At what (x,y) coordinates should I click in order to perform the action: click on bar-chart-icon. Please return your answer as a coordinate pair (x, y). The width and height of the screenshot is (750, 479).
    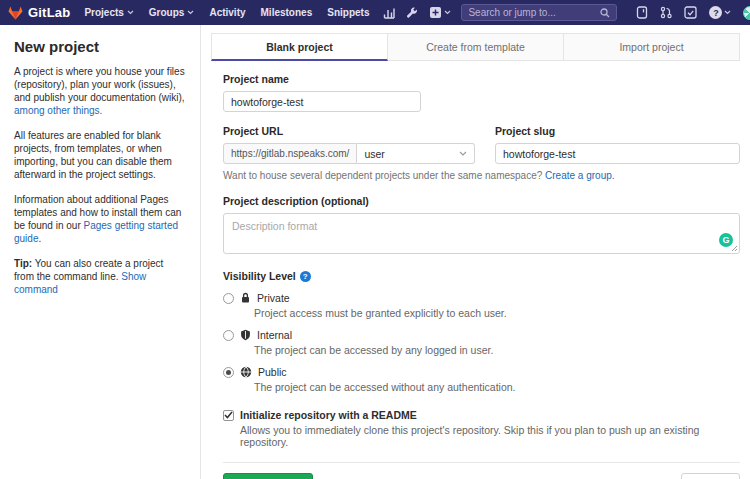
    Looking at the image, I should click on (389, 13).